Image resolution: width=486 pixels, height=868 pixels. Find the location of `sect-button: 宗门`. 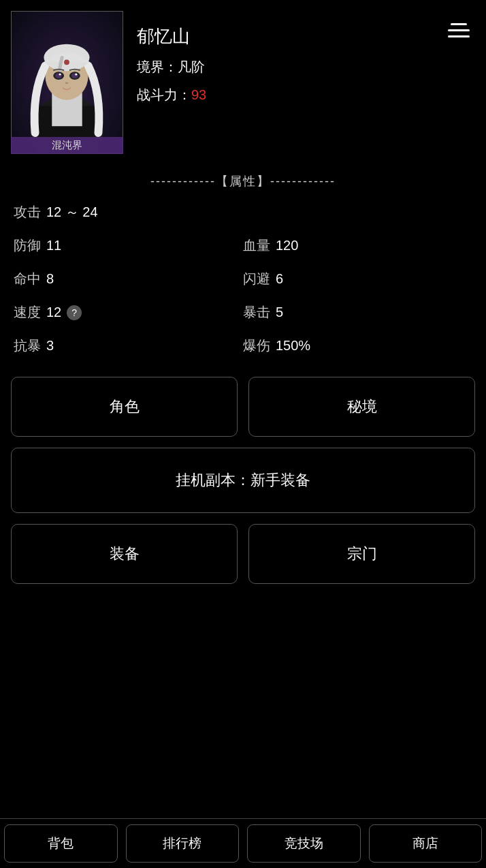

sect-button: 宗门 is located at coordinates (362, 554).